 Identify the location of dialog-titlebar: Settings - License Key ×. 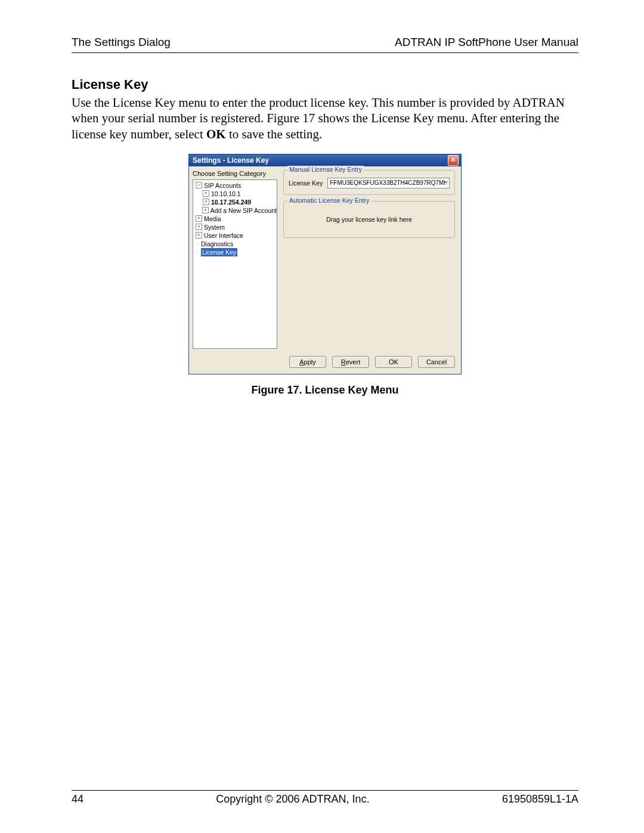
(325, 160).